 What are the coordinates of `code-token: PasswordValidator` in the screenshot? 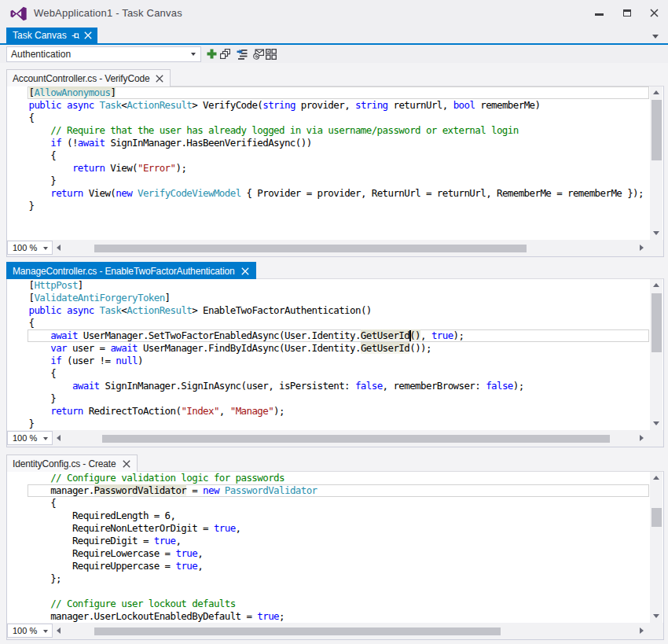 It's located at (271, 491).